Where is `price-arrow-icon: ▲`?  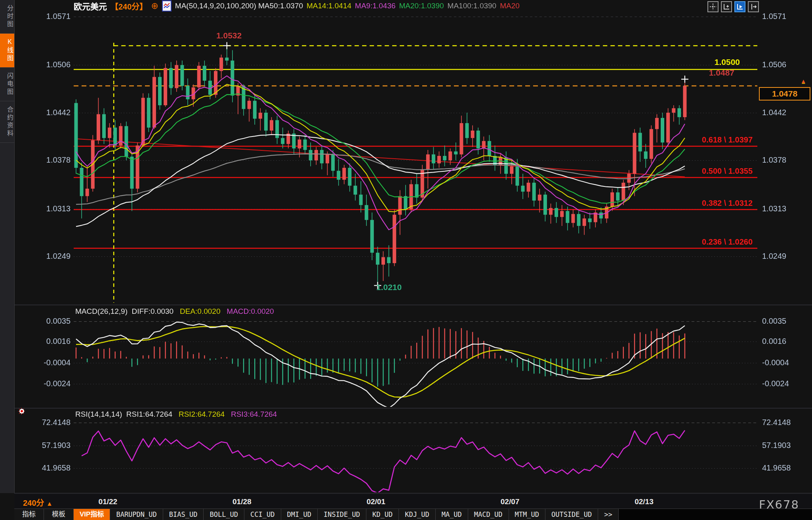
price-arrow-icon: ▲ is located at coordinates (803, 81).